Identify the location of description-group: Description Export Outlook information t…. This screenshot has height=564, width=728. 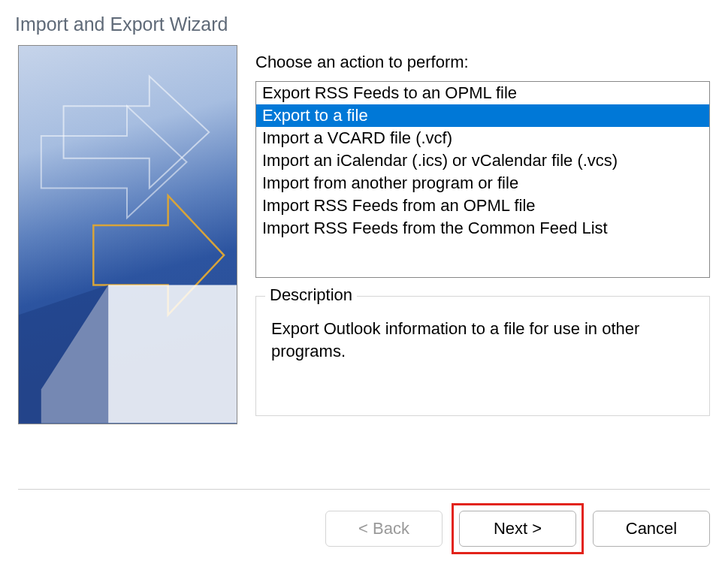
(482, 356).